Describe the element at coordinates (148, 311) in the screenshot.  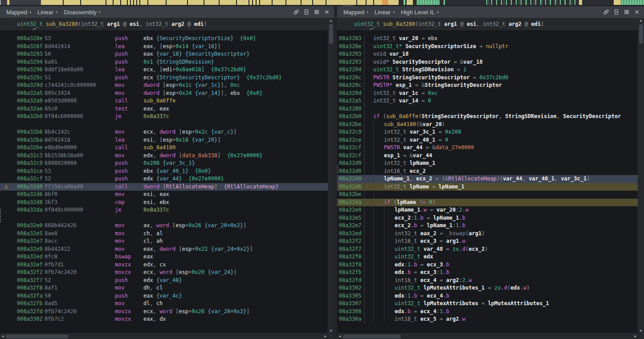
I see `code-token: ecx` at that location.